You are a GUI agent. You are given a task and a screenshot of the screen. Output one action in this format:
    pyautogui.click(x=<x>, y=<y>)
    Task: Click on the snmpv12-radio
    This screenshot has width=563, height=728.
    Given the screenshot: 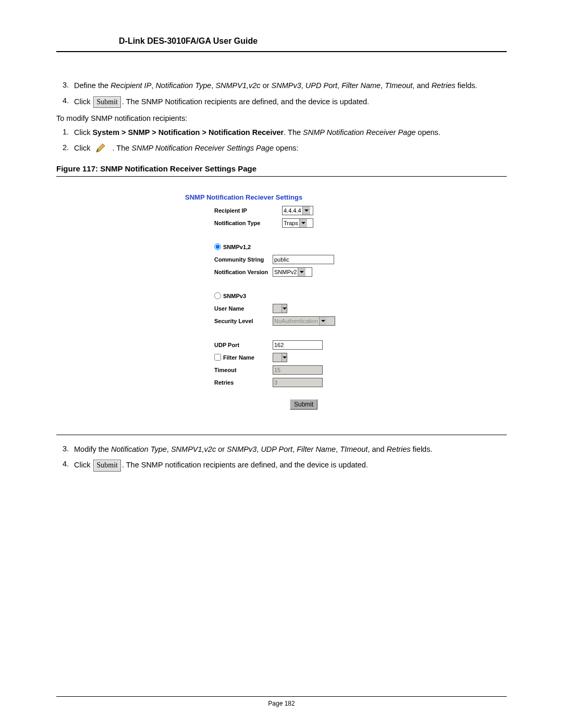 What is the action you would take?
    pyautogui.click(x=218, y=247)
    